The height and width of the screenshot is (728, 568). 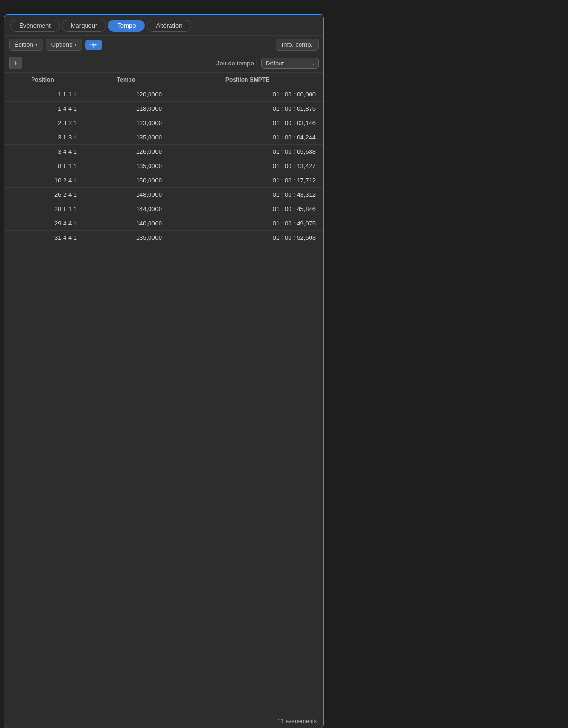 I want to click on tab-marqueur: Marqueur, so click(x=84, y=26).